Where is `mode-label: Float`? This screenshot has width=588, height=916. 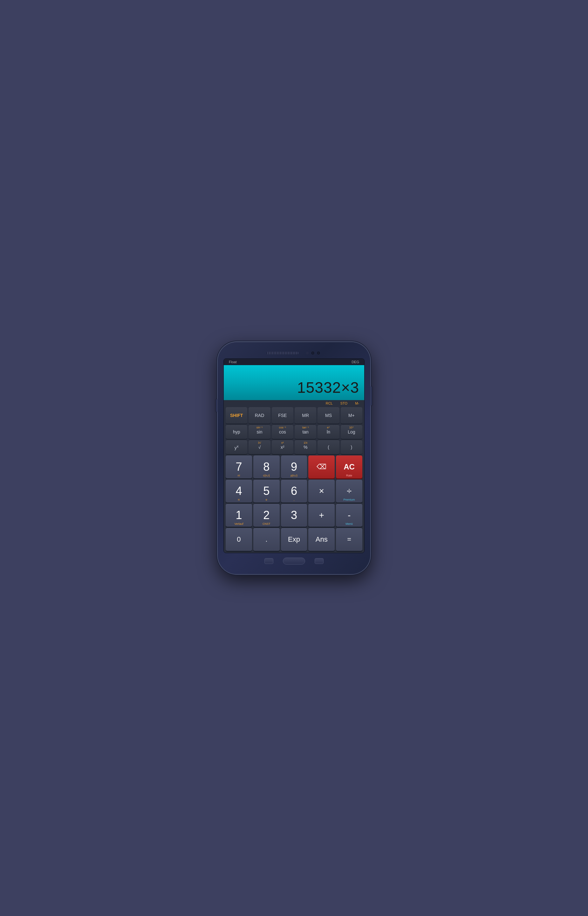
mode-label: Float is located at coordinates (233, 362).